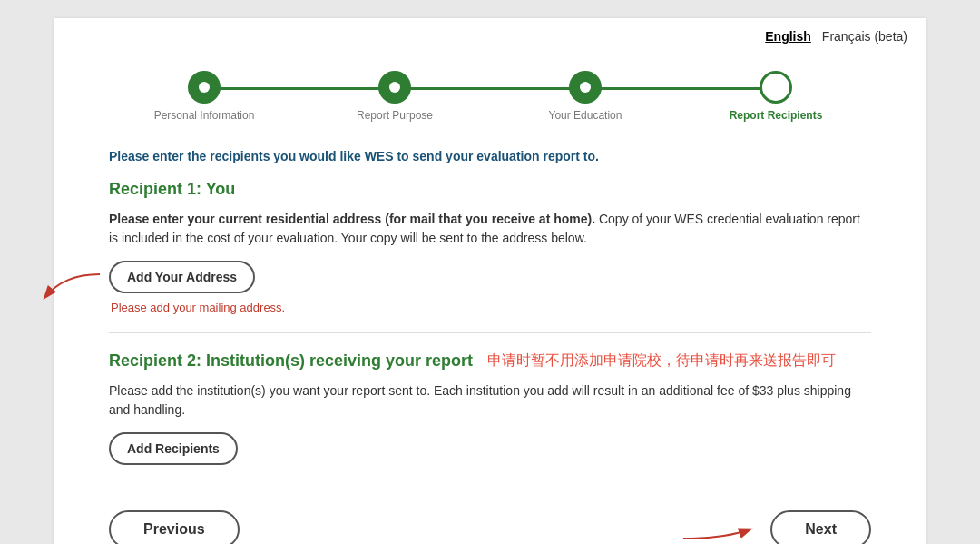 This screenshot has width=980, height=544. I want to click on next-btn-wrapper: Next, so click(820, 527).